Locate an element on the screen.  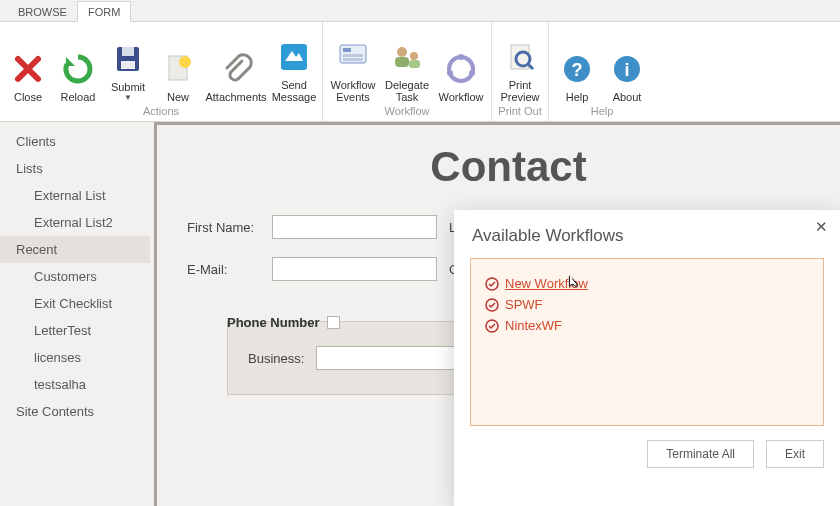
attachments-button: Attachments is located at coordinates (236, 75).